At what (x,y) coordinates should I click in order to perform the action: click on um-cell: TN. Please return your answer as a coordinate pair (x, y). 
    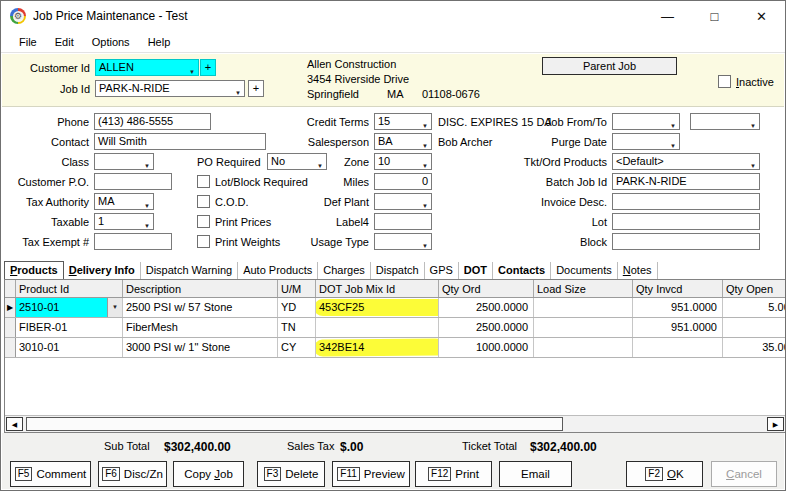
    Looking at the image, I should click on (297, 328).